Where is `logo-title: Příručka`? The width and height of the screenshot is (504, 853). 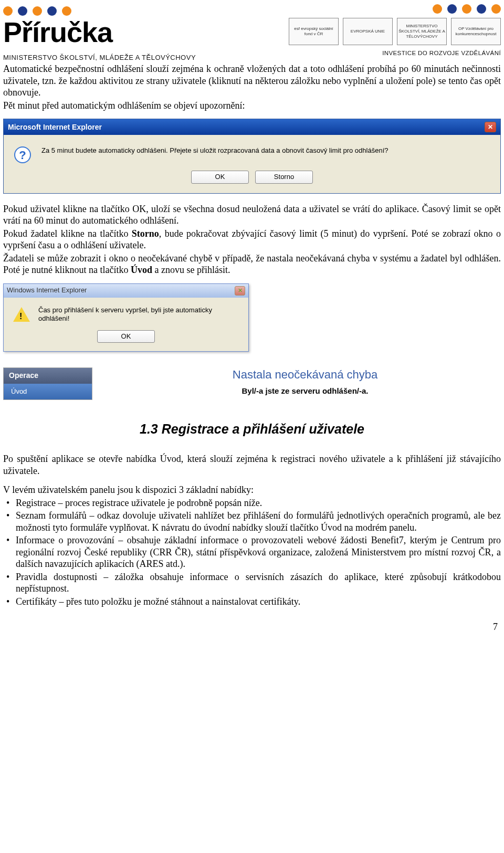 logo-title: Příručka is located at coordinates (100, 32).